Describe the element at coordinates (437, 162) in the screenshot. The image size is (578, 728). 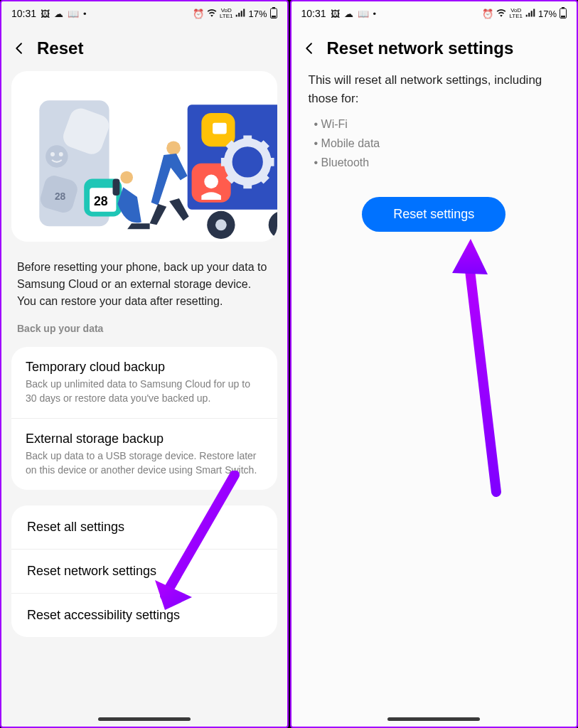
I see `bullet-bluetooth: Bluetooth` at that location.